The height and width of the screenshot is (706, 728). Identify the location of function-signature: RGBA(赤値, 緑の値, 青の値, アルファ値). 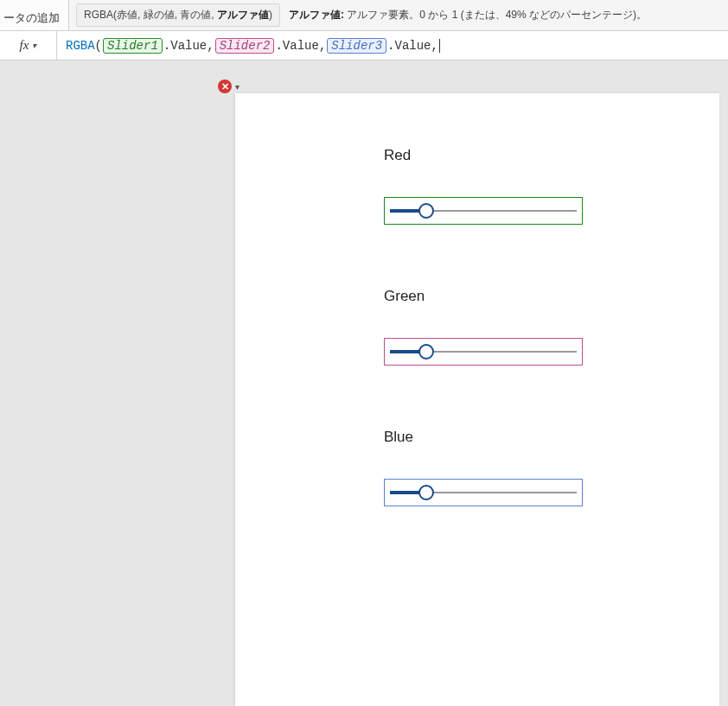
(178, 16).